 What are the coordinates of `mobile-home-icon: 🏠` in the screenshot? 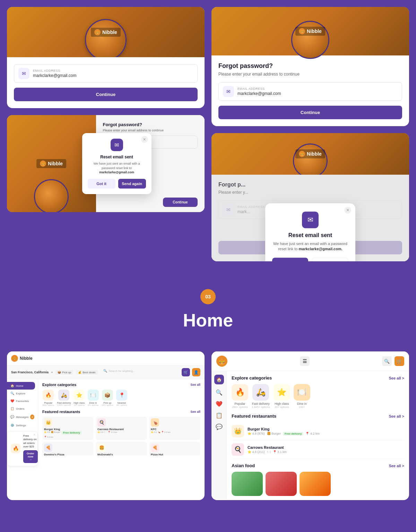 It's located at (219, 380).